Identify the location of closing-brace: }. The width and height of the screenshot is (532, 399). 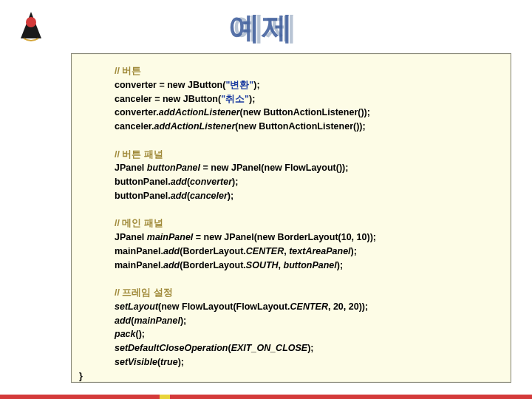
(81, 376).